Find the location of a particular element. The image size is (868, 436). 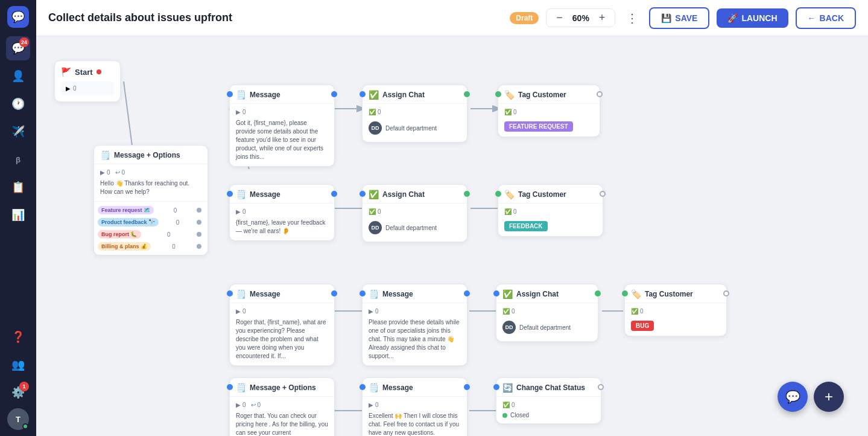

row1-assign-chat-node: ✅ Assign Chat ✅ 0 DD Default department is located at coordinates (415, 114).